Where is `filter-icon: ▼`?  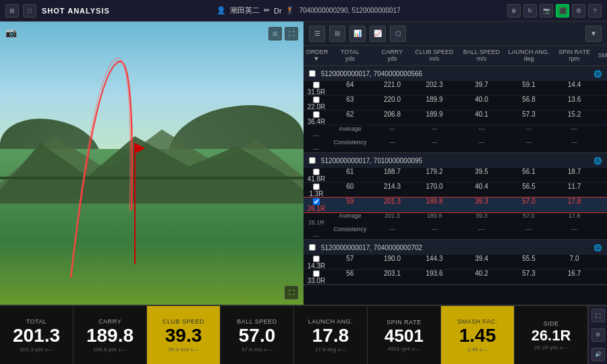
filter-icon: ▼ is located at coordinates (594, 34).